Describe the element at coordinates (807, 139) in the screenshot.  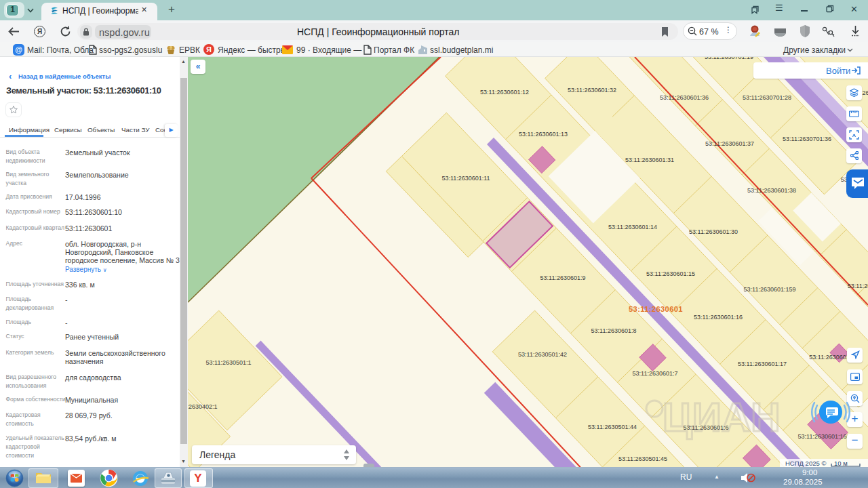
I see `svg-text: 53:11:2630701:36` at that location.